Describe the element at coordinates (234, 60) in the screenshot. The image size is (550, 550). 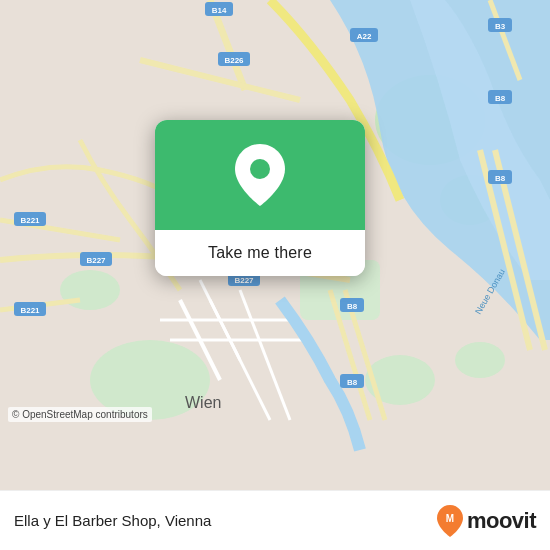
I see `svg-text: B226` at that location.